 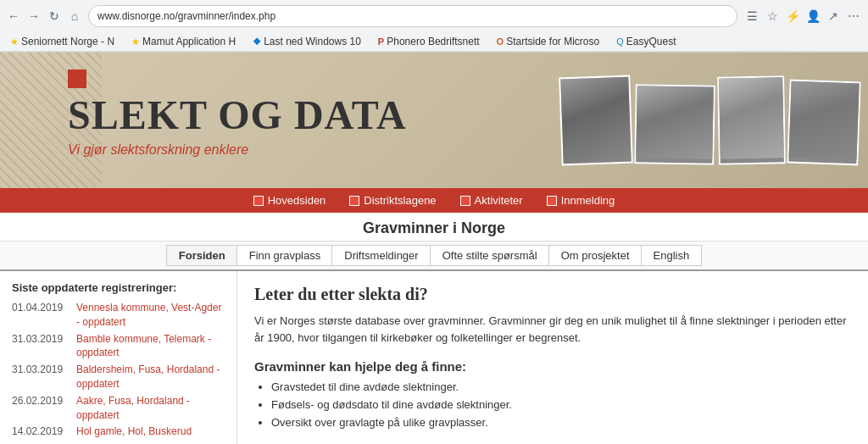 What do you see at coordinates (285, 256) in the screenshot?
I see `sec-nav-label-gravplass: Finn gravplass` at bounding box center [285, 256].